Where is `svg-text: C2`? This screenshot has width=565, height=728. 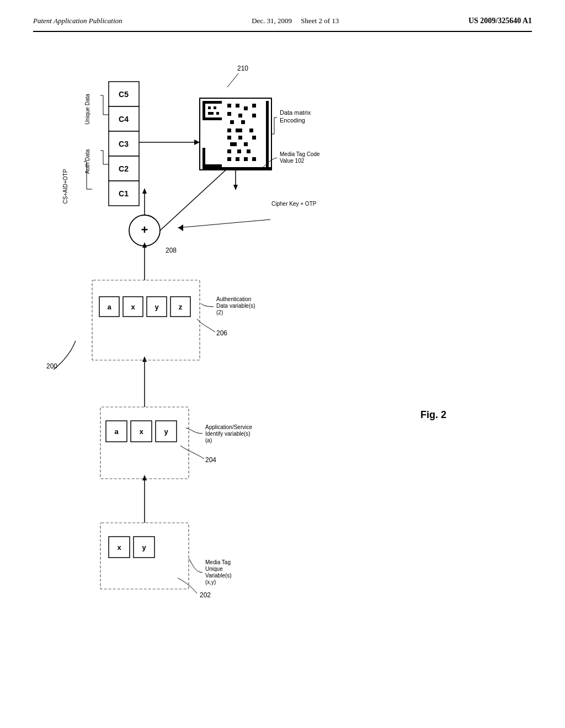 svg-text: C2 is located at coordinates (124, 169).